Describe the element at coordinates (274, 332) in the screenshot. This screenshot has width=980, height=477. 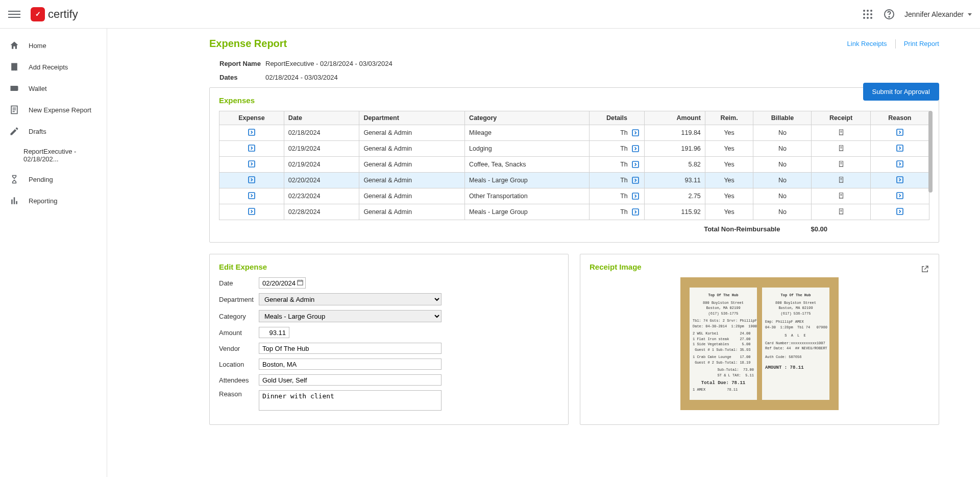
I see `amount-input` at that location.